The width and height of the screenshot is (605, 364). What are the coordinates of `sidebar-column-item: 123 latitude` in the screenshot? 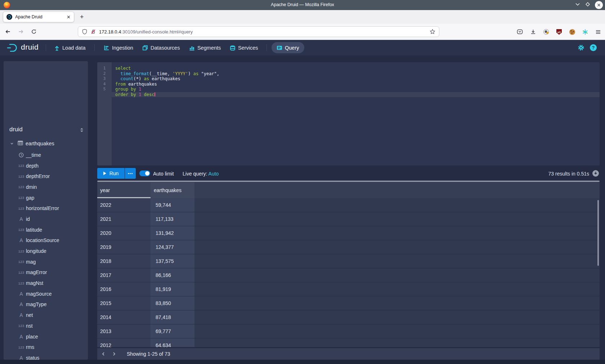 It's located at (46, 230).